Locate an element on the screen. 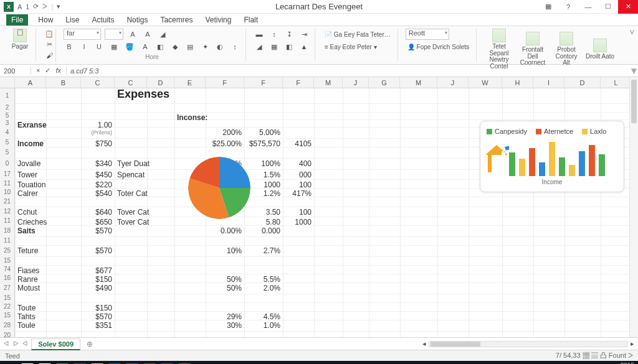  row-header: 22 is located at coordinates (7, 307).